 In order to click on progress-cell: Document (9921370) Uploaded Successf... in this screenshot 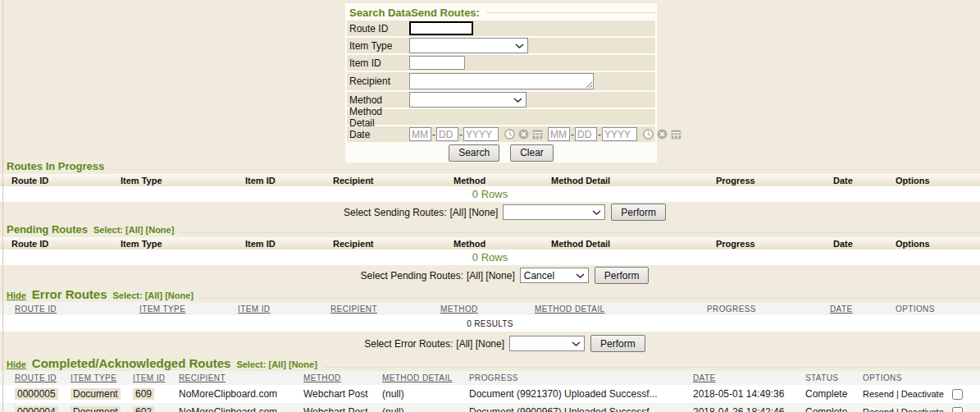, I will do `click(581, 394)`.